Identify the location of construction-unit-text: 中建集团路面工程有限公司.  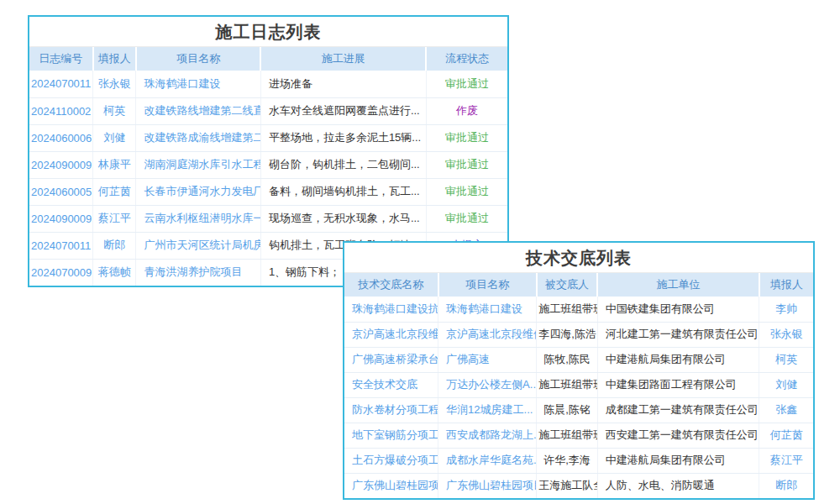
(679, 385).